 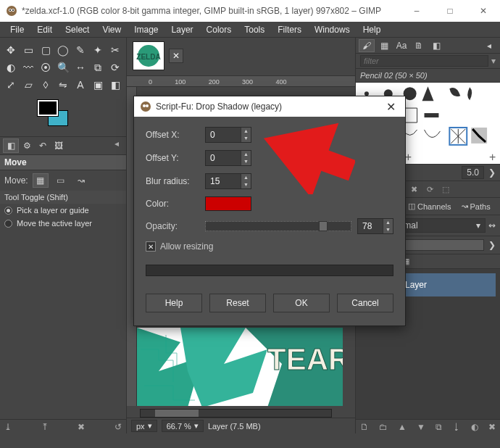 What do you see at coordinates (278, 226) in the screenshot?
I see `opacity-slider` at bounding box center [278, 226].